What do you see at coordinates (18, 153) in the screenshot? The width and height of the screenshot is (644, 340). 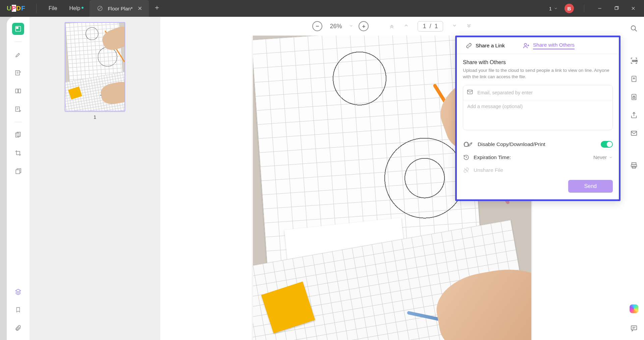 I see `crop-icon` at bounding box center [18, 153].